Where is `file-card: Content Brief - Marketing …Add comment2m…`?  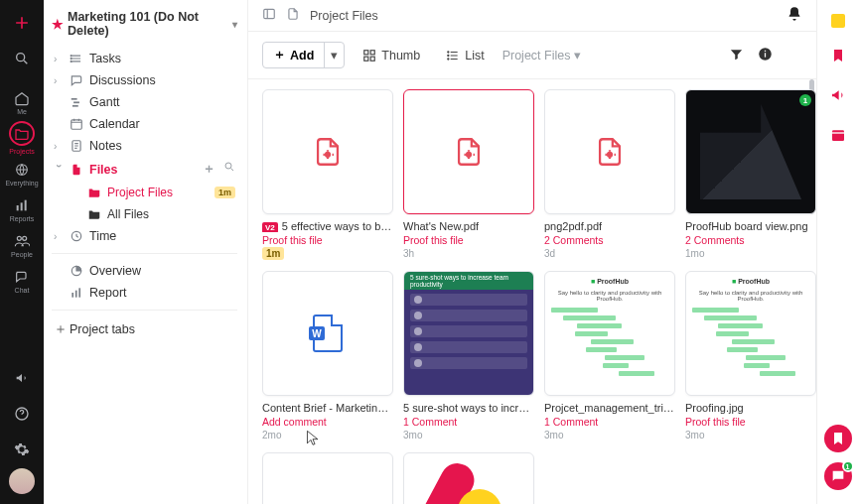
file-card: Content Brief - Marketing …Add comment2m… is located at coordinates (328, 355).